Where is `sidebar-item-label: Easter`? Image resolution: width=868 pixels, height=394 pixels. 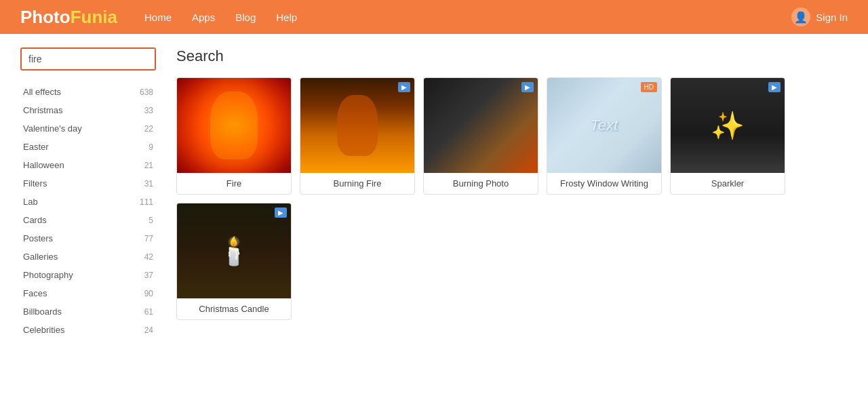 sidebar-item-label: Easter is located at coordinates (36, 146).